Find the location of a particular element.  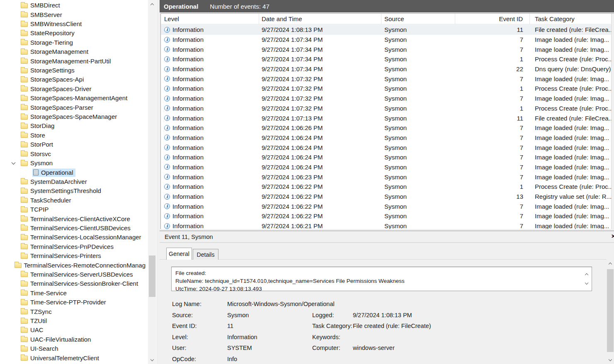

tree-item-terminalservices-sessionbroker-client: TerminalServices-SessionBroker-Client is located at coordinates (74, 284).